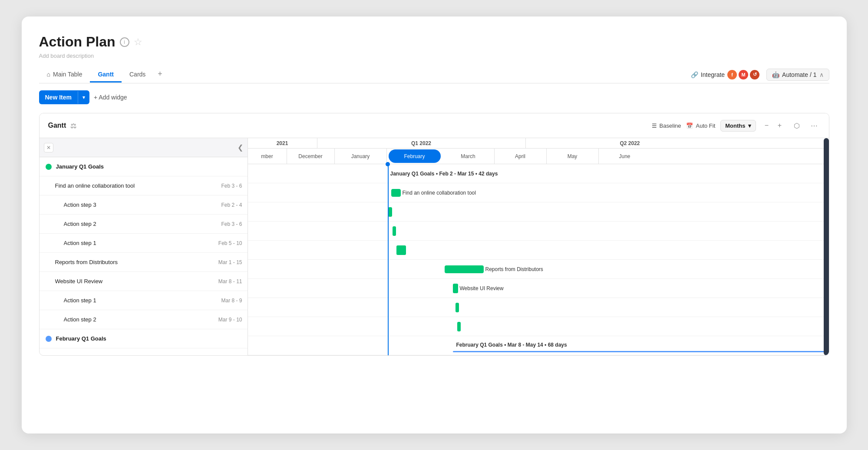  What do you see at coordinates (630, 143) in the screenshot?
I see `quarter-q2-2022: Q2 2022` at bounding box center [630, 143].